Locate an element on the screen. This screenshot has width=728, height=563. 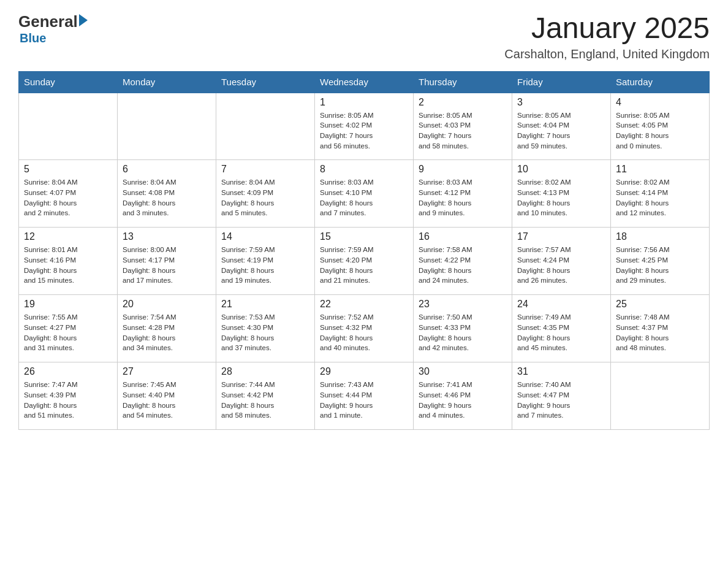
calendar-week-row: 26Sunrise: 7:47 AM Sunset: 4:39 PM Dayli… is located at coordinates (364, 396).